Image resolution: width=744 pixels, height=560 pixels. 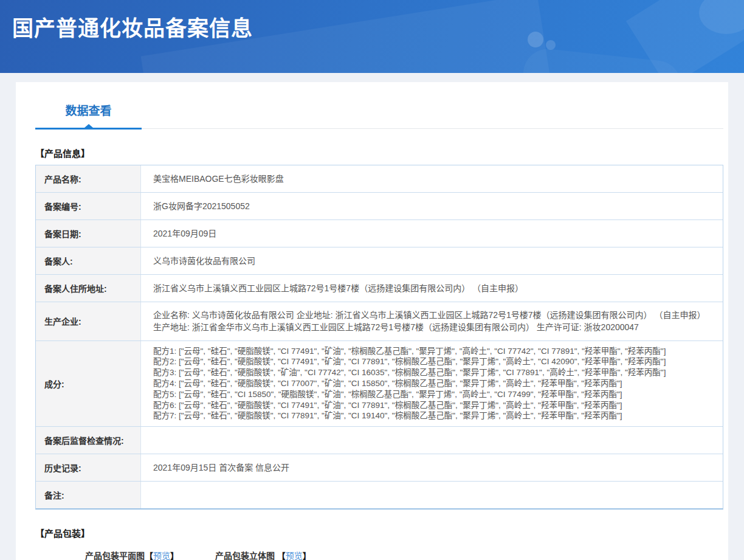 What do you see at coordinates (88, 111) in the screenshot?
I see `tab-data-view-label: 数据查看` at bounding box center [88, 111].